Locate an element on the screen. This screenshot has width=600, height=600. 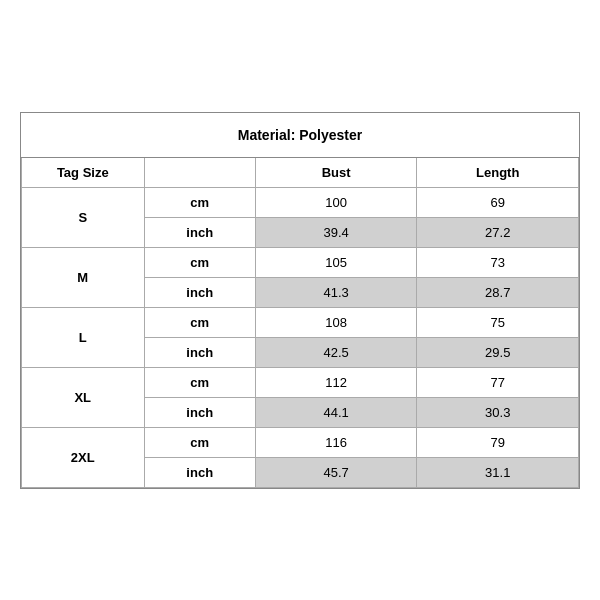
tag-size-cell: S is located at coordinates (84, 217).